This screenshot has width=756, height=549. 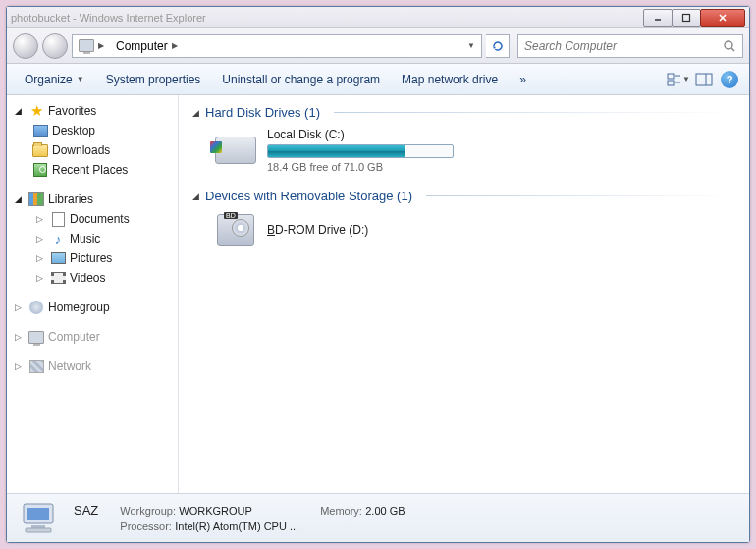 What do you see at coordinates (686, 18) in the screenshot?
I see `maximize-button` at bounding box center [686, 18].